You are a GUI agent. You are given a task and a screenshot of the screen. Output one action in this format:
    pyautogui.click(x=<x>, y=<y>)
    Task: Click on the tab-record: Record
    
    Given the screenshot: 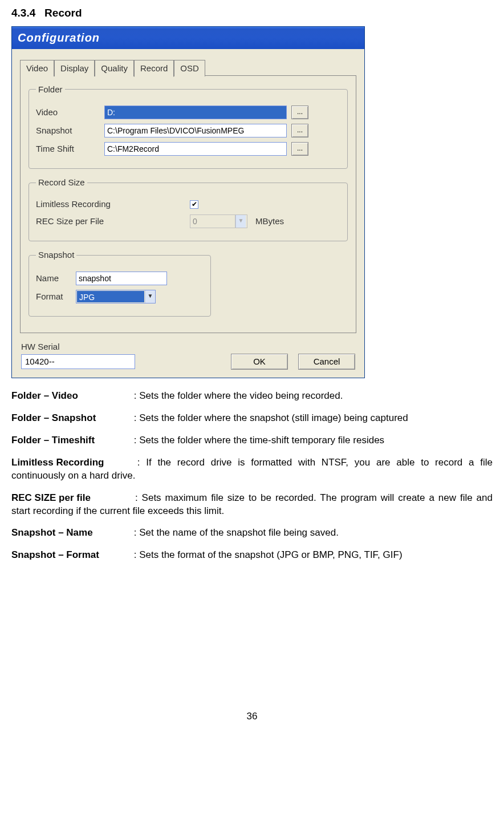 What is the action you would take?
    pyautogui.click(x=154, y=68)
    